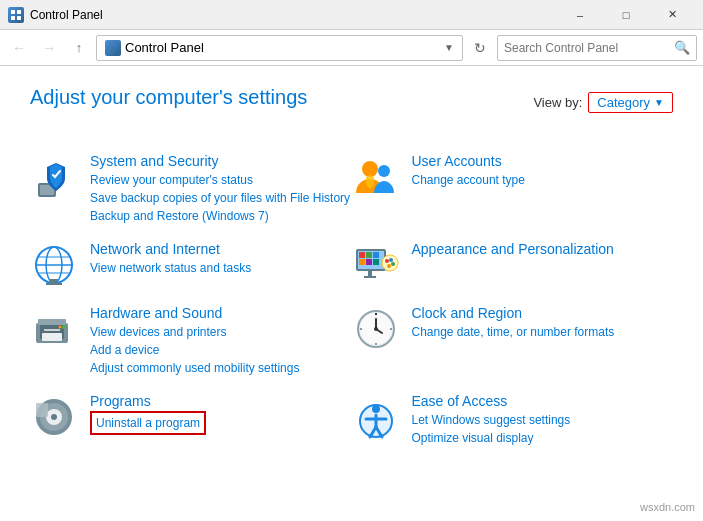 The width and height of the screenshot is (703, 521). What do you see at coordinates (543, 438) in the screenshot?
I see `ease-link-1: Optimize visual display` at bounding box center [543, 438].